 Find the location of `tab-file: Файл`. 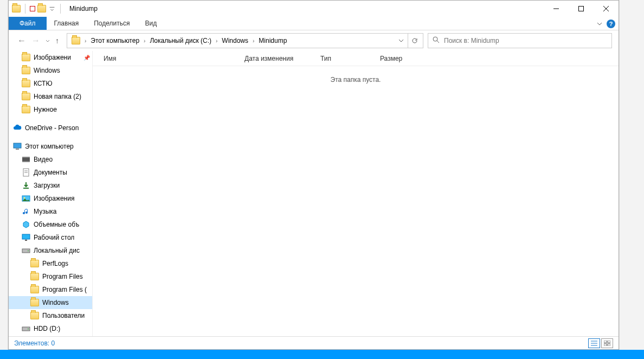

tab-file: Файл is located at coordinates (28, 23).